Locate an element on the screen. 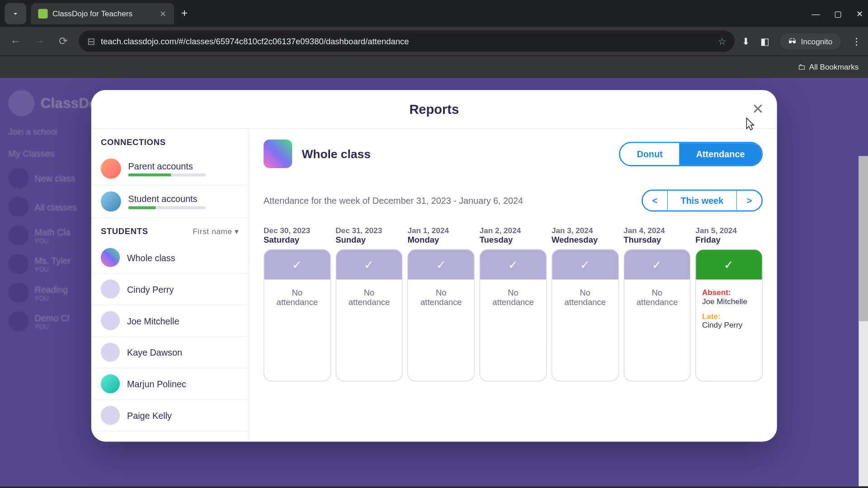  minimize-icon: — is located at coordinates (816, 14).